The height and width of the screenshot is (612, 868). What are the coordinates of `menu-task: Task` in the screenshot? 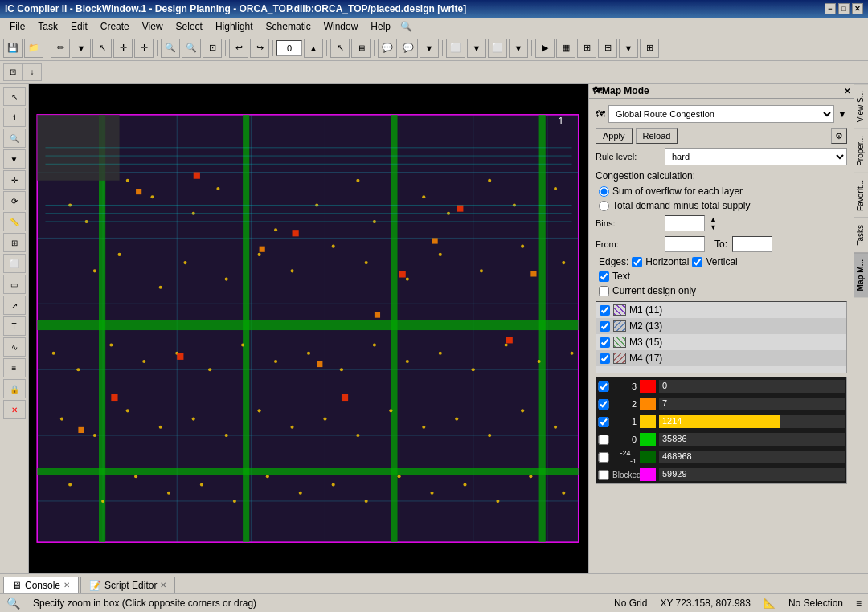 It's located at (48, 27).